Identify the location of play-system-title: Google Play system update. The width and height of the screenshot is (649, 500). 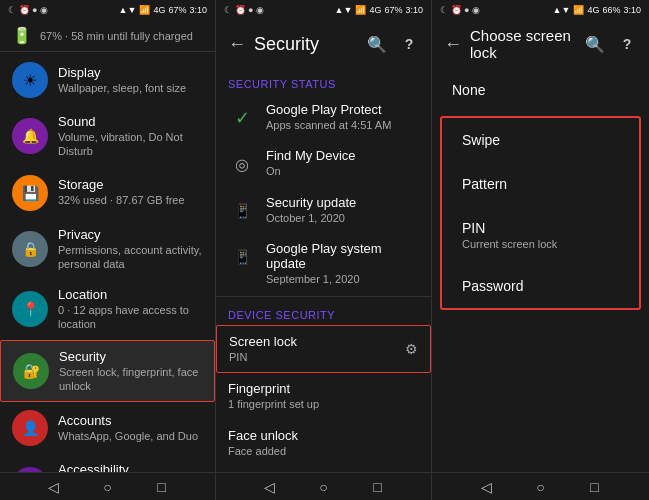
(342, 256).